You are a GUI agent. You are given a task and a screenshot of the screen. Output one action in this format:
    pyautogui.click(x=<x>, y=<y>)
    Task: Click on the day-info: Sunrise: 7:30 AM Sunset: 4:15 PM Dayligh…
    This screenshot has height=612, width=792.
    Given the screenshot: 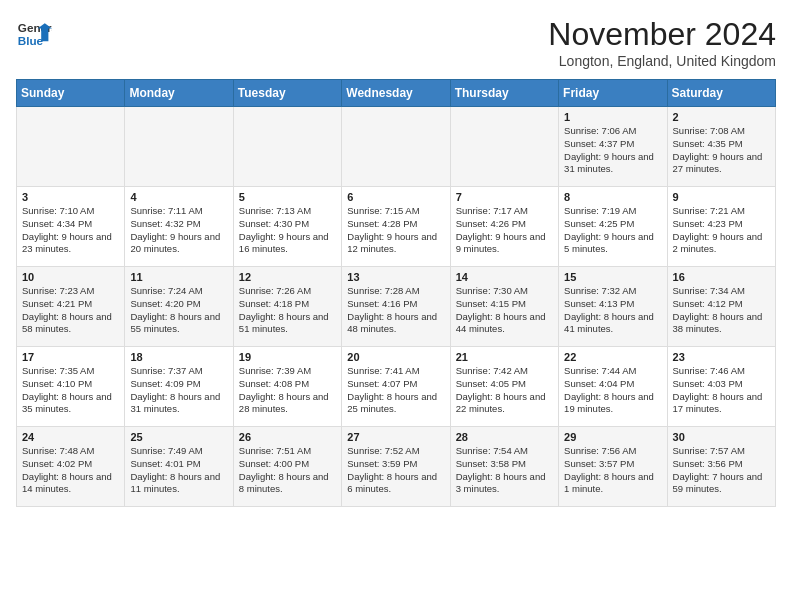 What is the action you would take?
    pyautogui.click(x=504, y=310)
    